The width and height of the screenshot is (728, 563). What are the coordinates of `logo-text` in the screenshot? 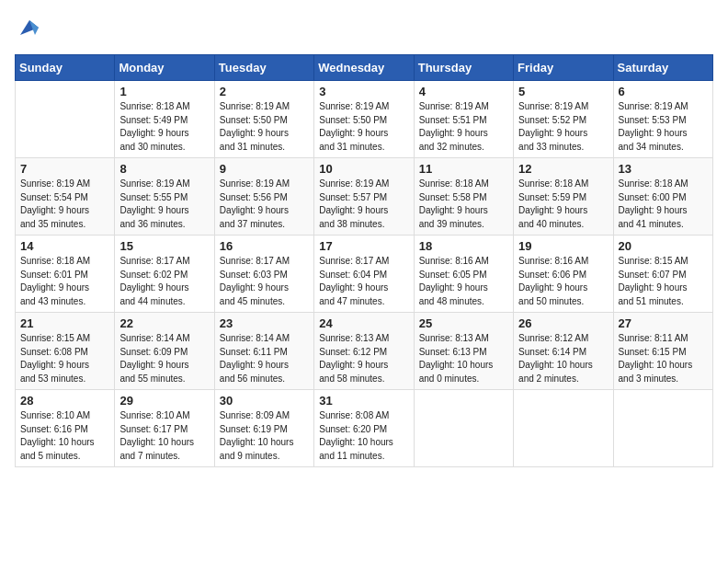 It's located at (28, 29).